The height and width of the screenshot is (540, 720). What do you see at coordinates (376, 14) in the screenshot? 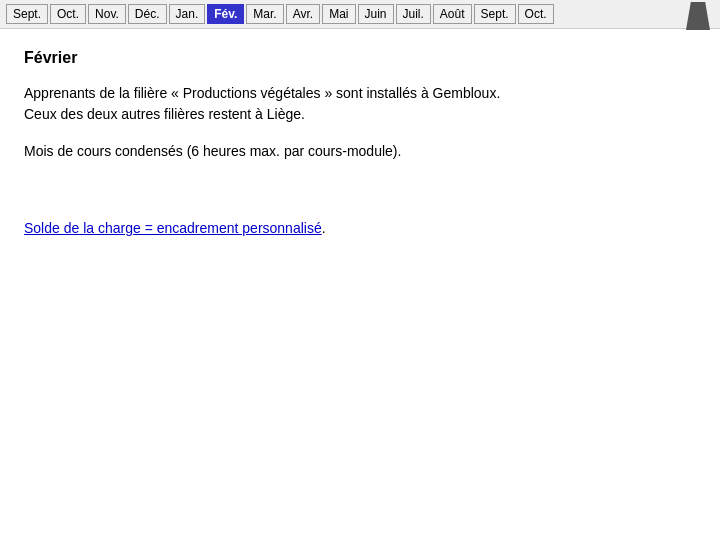
I see `nav-btn-juin: Juin` at bounding box center [376, 14].